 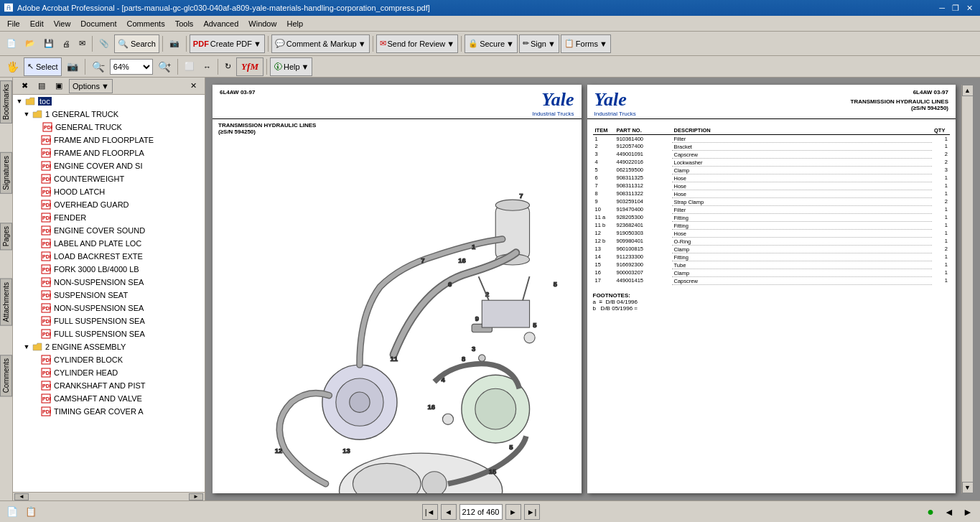 What do you see at coordinates (449, 512) in the screenshot?
I see `prev-page-btn: ◄` at bounding box center [449, 512].